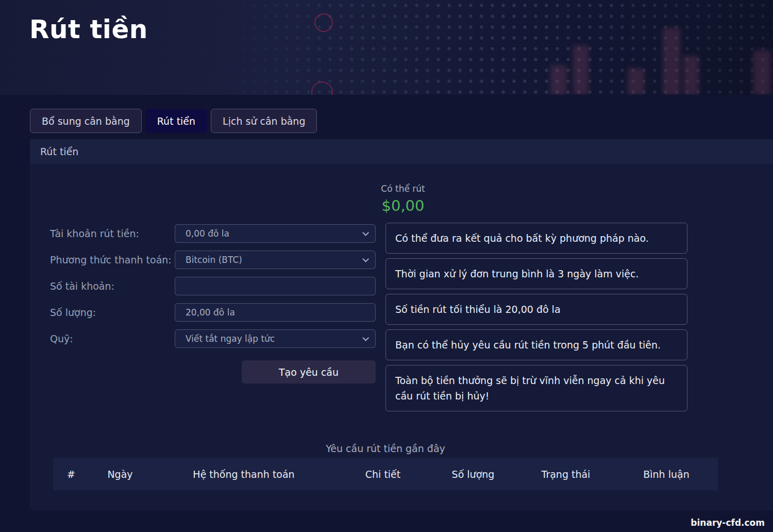 This screenshot has height=532, width=773. Describe the element at coordinates (71, 474) in the screenshot. I see `column-header-1: #` at that location.